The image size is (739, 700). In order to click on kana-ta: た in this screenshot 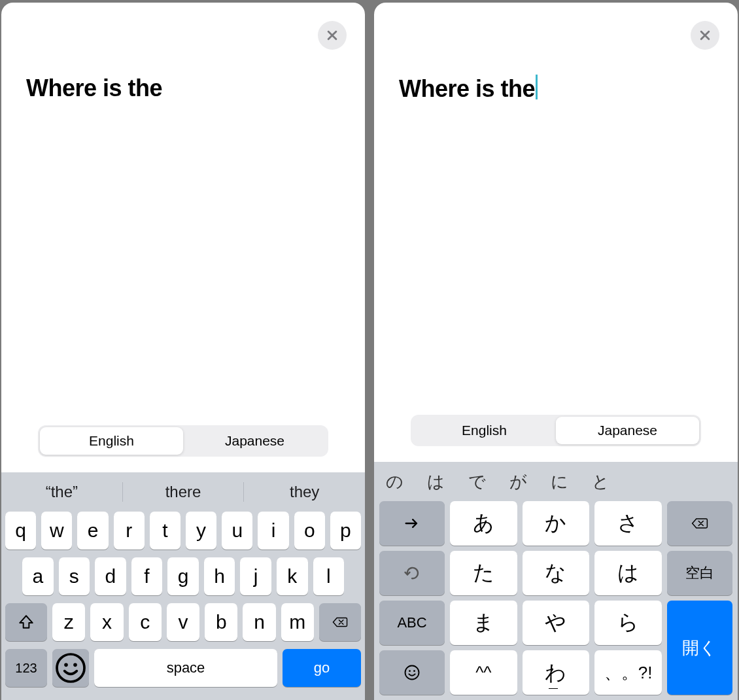, I will do `click(484, 573)`.